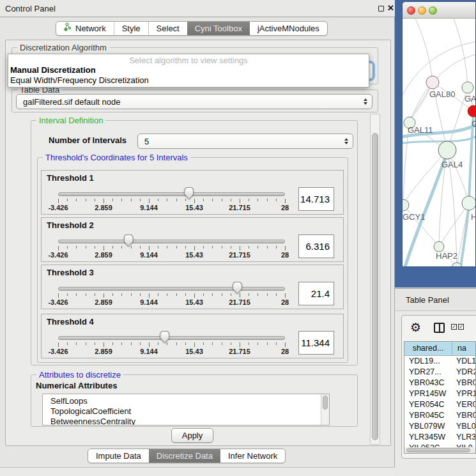 The height and width of the screenshot is (476, 476). I want to click on mac-minimize-button, so click(422, 10).